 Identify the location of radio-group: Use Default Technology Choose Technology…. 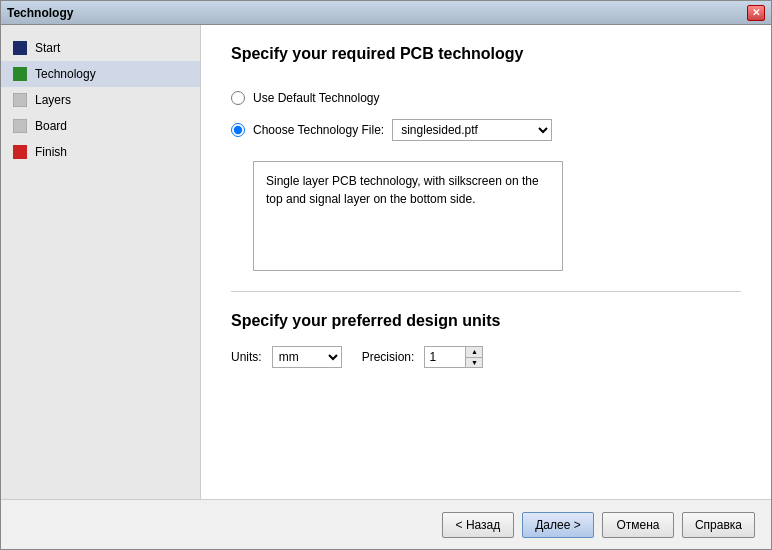
(486, 116).